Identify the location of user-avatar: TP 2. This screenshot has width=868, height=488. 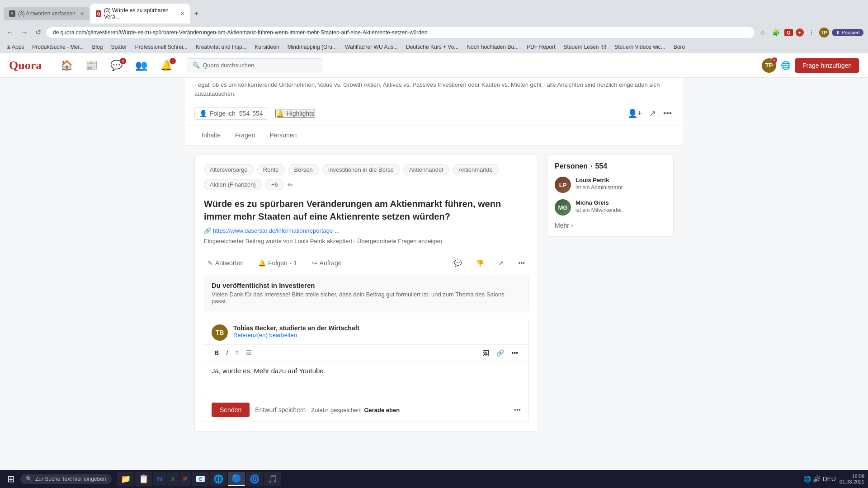
(769, 66).